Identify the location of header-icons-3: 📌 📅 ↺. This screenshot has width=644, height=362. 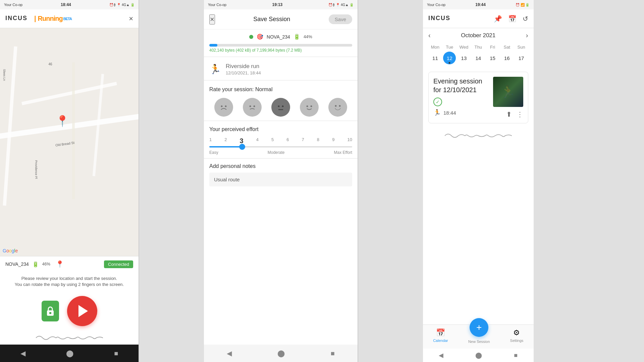
(511, 19).